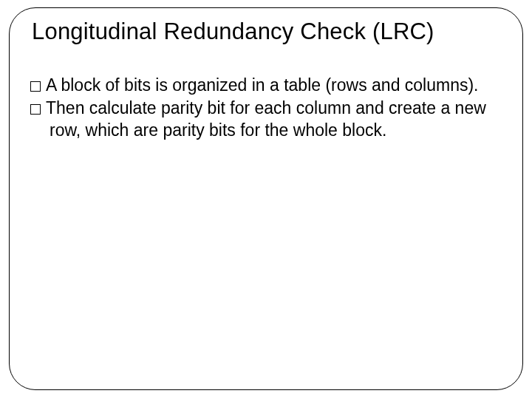  Describe the element at coordinates (267, 32) in the screenshot. I see `slide-title: Longitudinal Redundancy Check (LRC)` at that location.